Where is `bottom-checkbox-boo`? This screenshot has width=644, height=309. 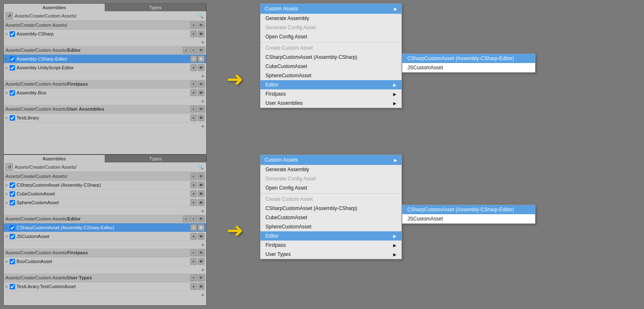
bottom-checkbox-boo is located at coordinates (13, 261).